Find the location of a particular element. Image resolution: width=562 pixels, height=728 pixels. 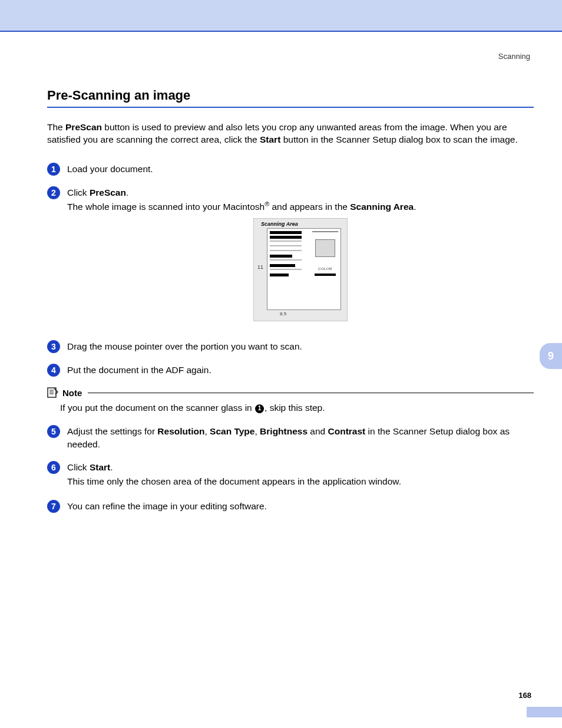

figure-title: Scanning Area is located at coordinates (279, 224).